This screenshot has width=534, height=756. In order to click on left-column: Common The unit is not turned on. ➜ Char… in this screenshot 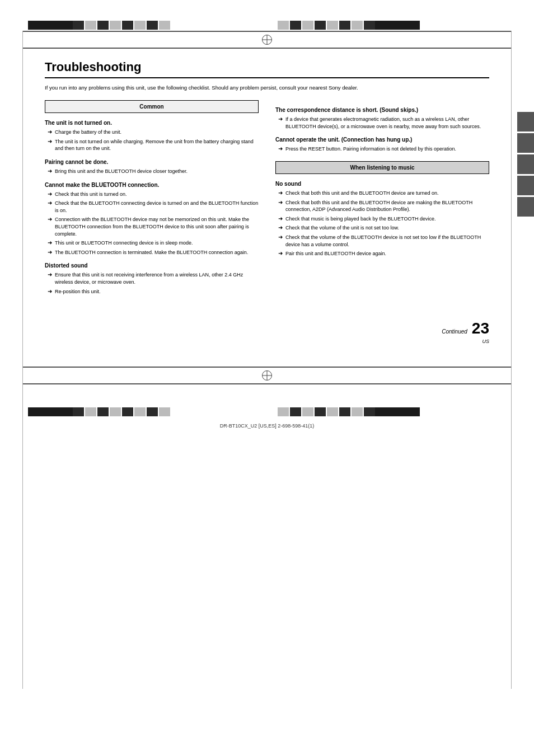, I will do `click(152, 199)`.